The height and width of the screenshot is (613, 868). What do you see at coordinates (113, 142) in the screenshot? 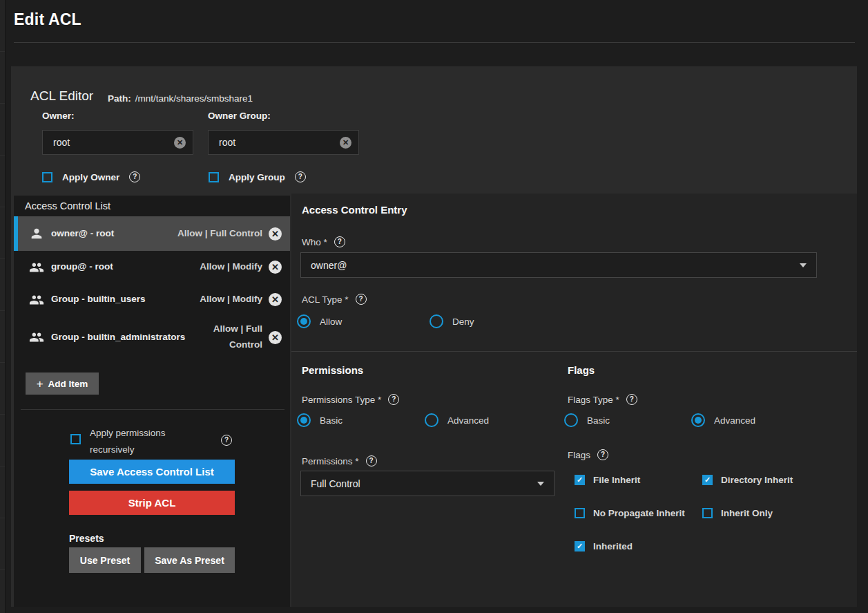
I see `owner-input-value: root` at bounding box center [113, 142].